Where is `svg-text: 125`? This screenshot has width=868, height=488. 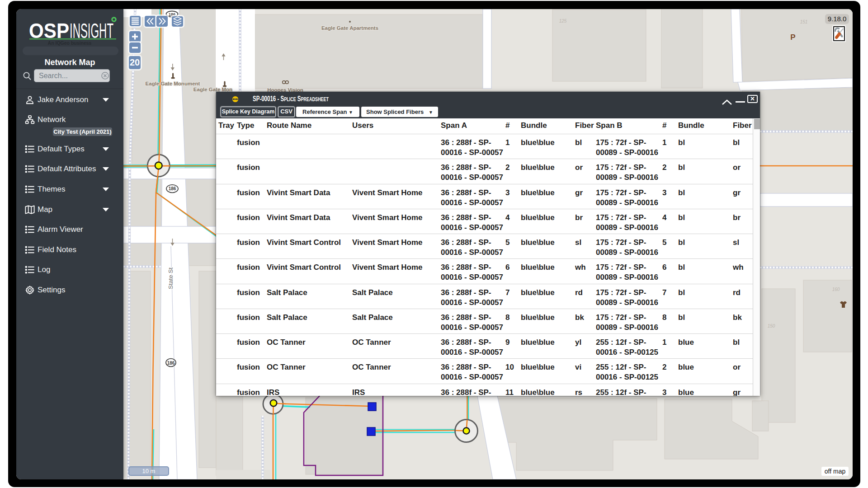 svg-text: 125 is located at coordinates (563, 21).